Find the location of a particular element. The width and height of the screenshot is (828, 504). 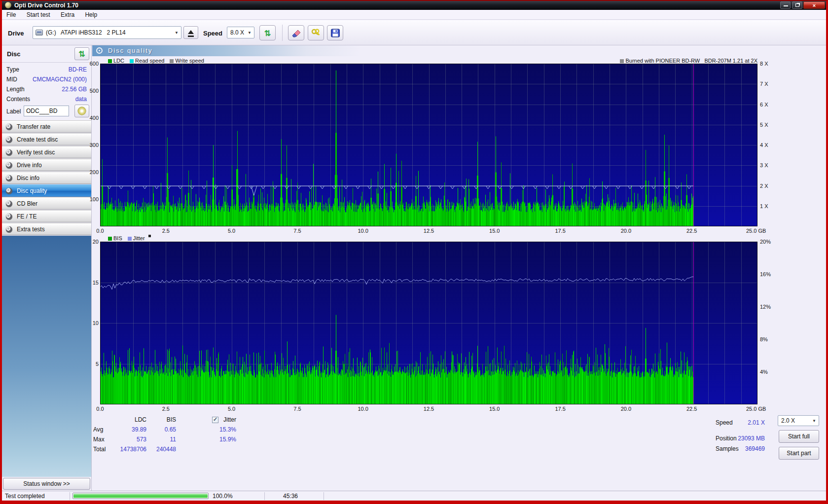

speed-select: 8.0 X ▼ is located at coordinates (241, 33).